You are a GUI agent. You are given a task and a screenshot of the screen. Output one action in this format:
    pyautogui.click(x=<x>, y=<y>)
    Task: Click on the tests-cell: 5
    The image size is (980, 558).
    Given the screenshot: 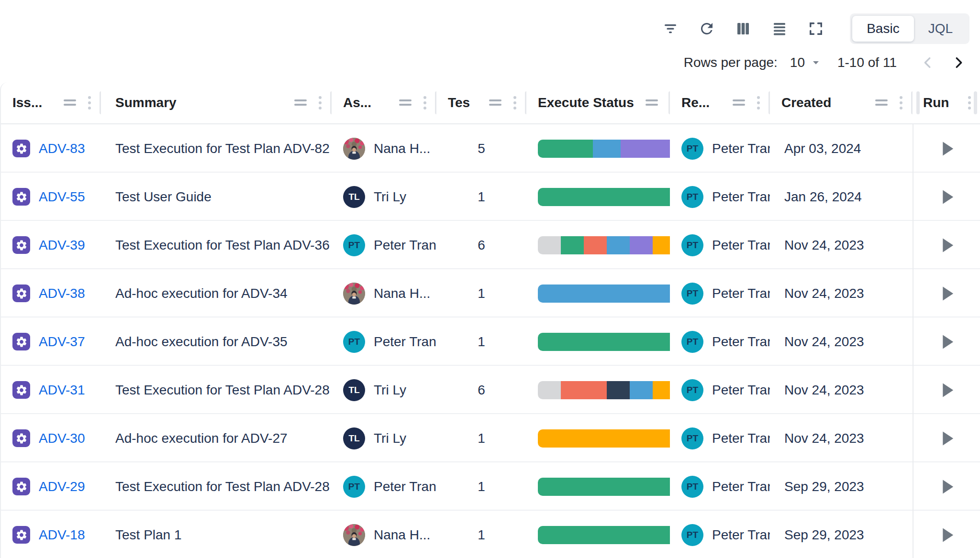 What is the action you would take?
    pyautogui.click(x=481, y=149)
    